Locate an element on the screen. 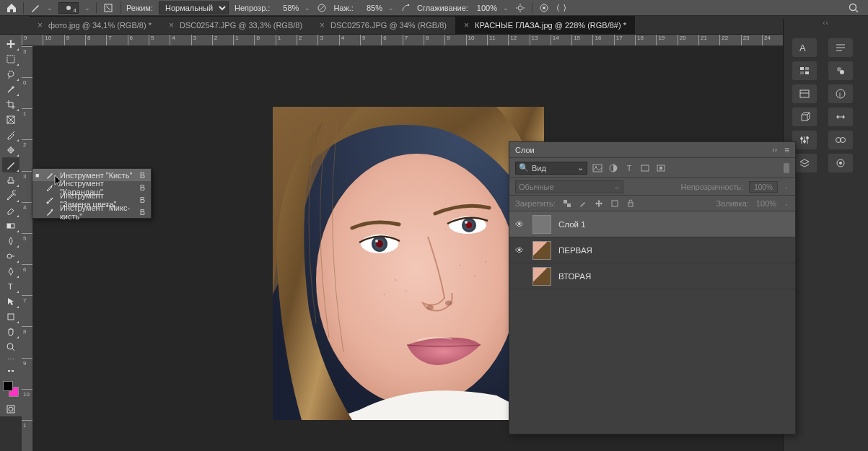 The image size is (868, 451). eyedropper-tool is located at coordinates (11, 134).